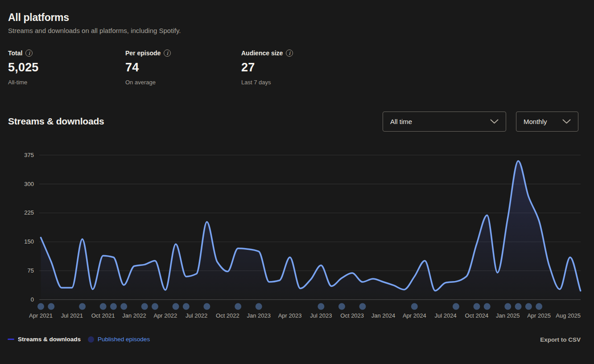 This screenshot has width=594, height=364. What do you see at coordinates (95, 30) in the screenshot?
I see `page-subtitle: Streams and downloads on all platforms, …` at bounding box center [95, 30].